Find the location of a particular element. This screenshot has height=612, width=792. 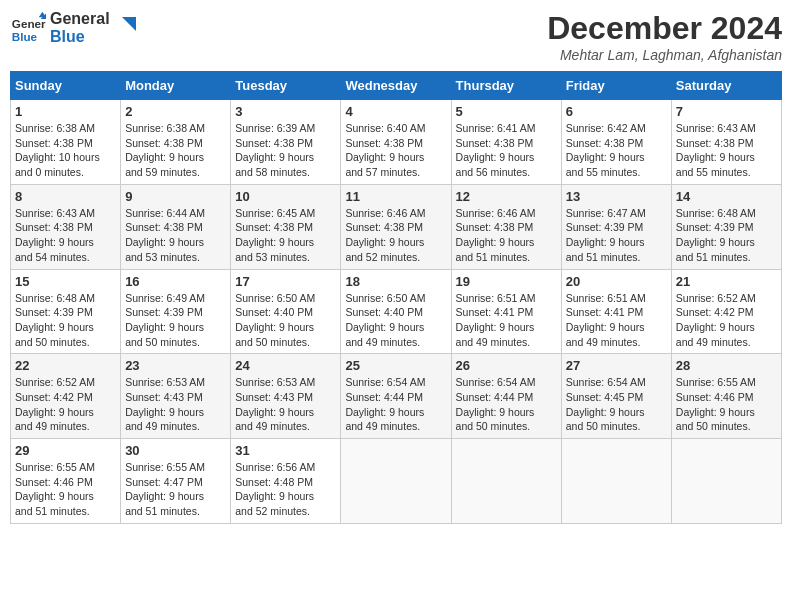

title-area: December 2024 Mehtar Lam, Laghman, Afgha… is located at coordinates (664, 36).